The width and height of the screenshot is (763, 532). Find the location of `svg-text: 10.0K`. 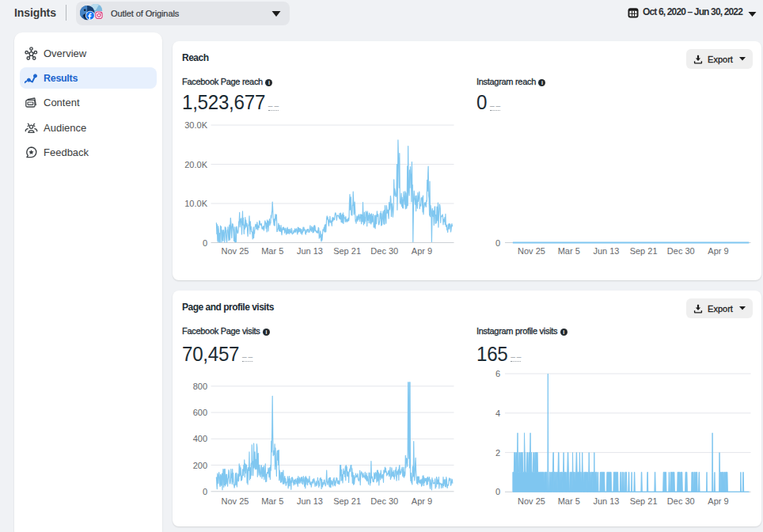

svg-text: 10.0K is located at coordinates (196, 203).